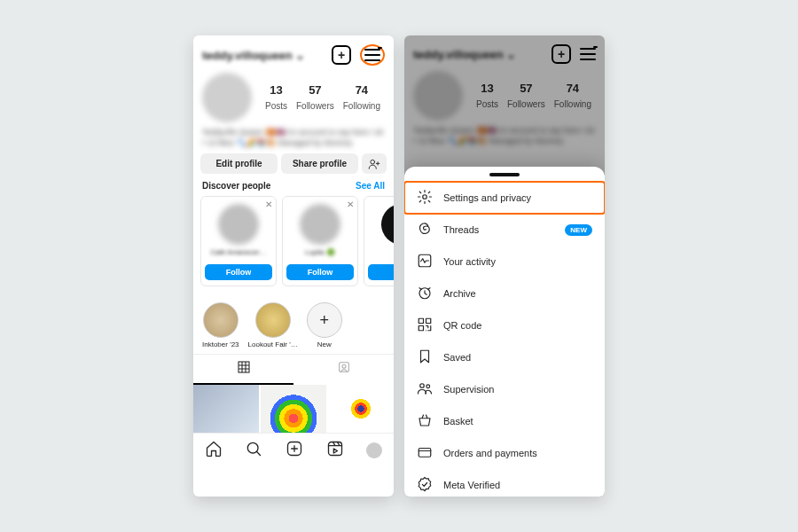 The width and height of the screenshot is (798, 532). Describe the element at coordinates (381, 272) in the screenshot. I see `follow-button: Fol` at that location.